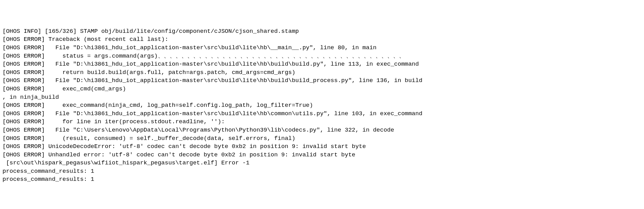 Image resolution: width=644 pixels, height=209 pixels. I want to click on log-line: [OHOS ERROR] (result, consumed) = self._…, so click(322, 139).